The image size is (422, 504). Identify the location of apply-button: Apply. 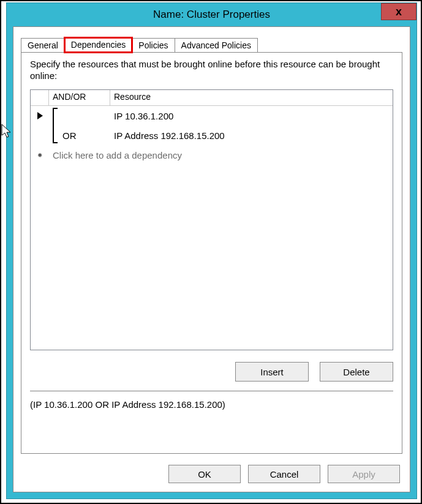
(364, 474).